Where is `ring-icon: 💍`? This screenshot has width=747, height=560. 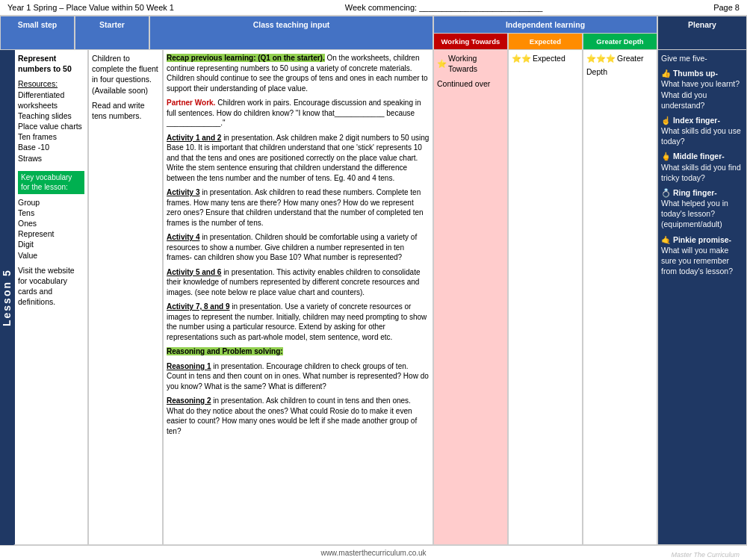
ring-icon: 💍 is located at coordinates (666, 193).